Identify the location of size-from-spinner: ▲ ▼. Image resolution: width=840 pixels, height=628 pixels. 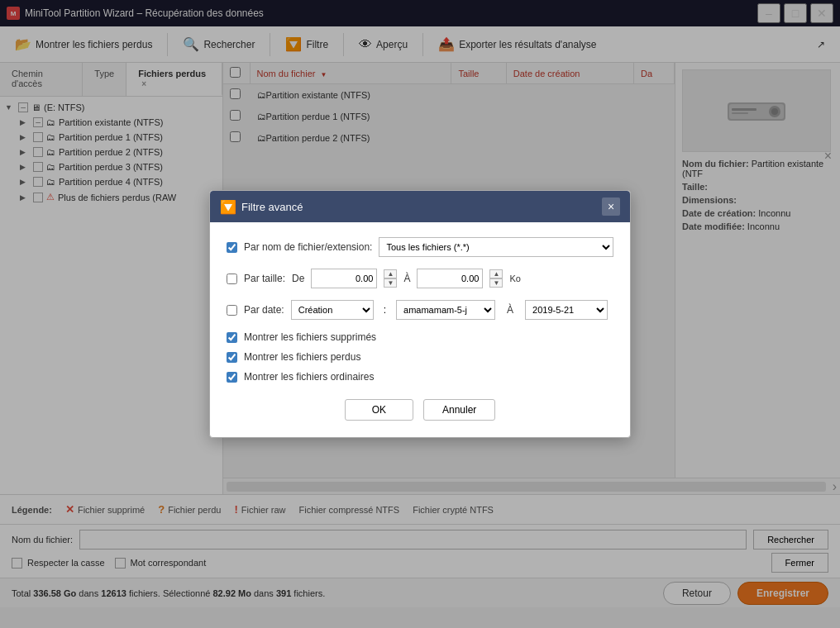
(390, 278).